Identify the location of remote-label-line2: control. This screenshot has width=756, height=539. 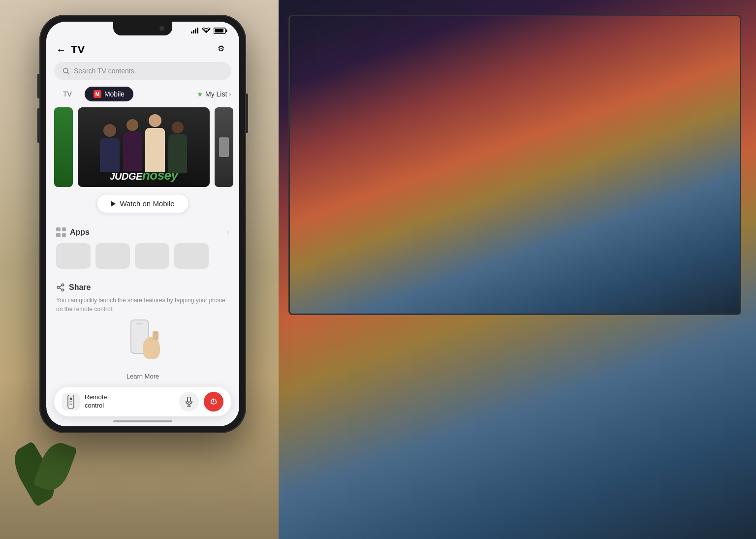
(96, 406).